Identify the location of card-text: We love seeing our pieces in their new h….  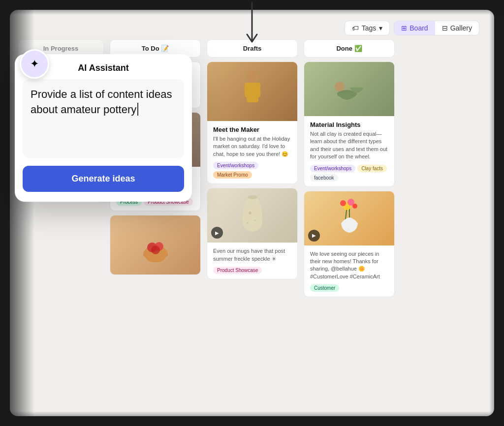
(349, 266).